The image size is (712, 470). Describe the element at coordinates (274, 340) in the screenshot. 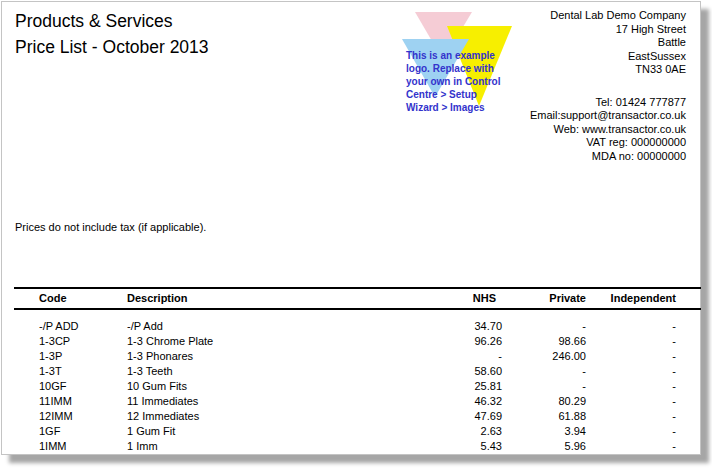

I see `cell-description: 1-3 Chrome Plate` at that location.